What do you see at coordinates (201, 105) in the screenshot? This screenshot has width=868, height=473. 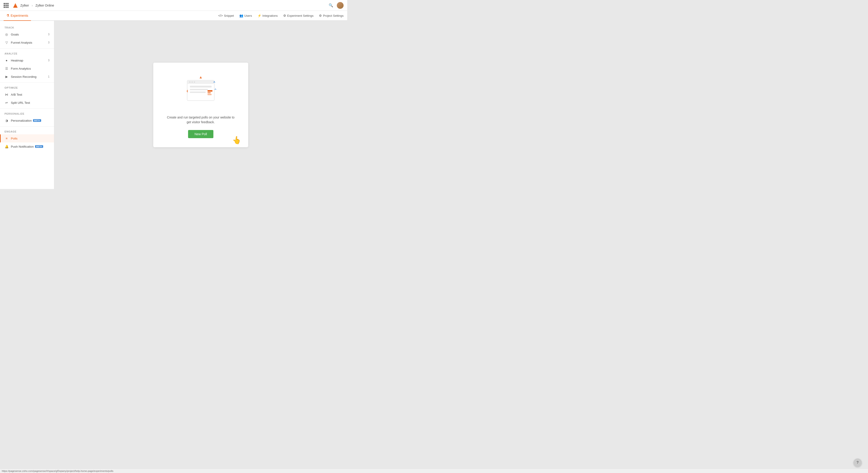 I see `main-content: Create and run targeted polls on your we…` at bounding box center [201, 105].